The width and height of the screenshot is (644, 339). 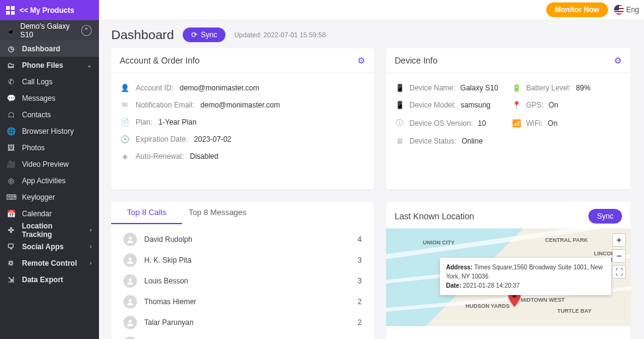 I want to click on monitor-now-button: Monitor Now, so click(x=577, y=10).